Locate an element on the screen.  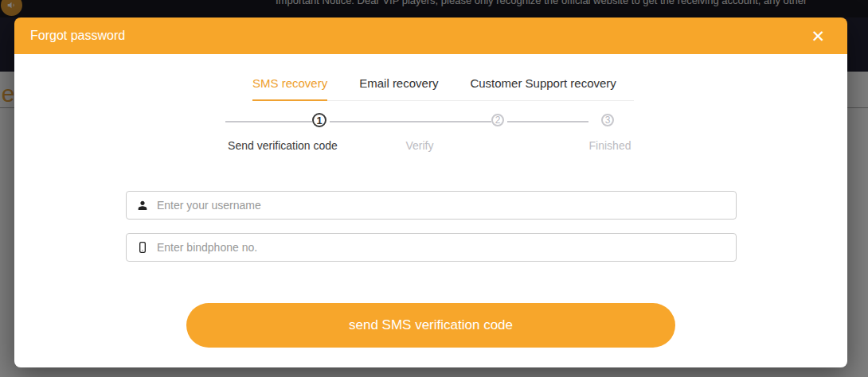
close-icon: ✕ is located at coordinates (818, 37).